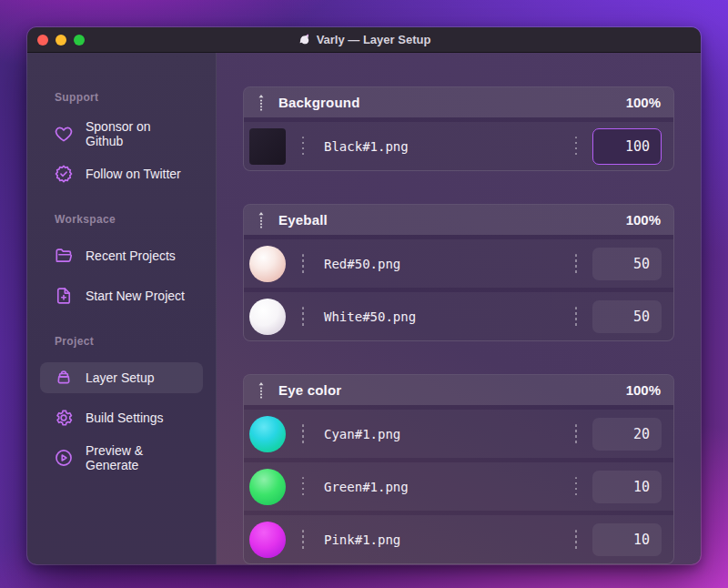 The width and height of the screenshot is (728, 588). Describe the element at coordinates (137, 458) in the screenshot. I see `sidebar-item-label: Preview & Generate` at that location.